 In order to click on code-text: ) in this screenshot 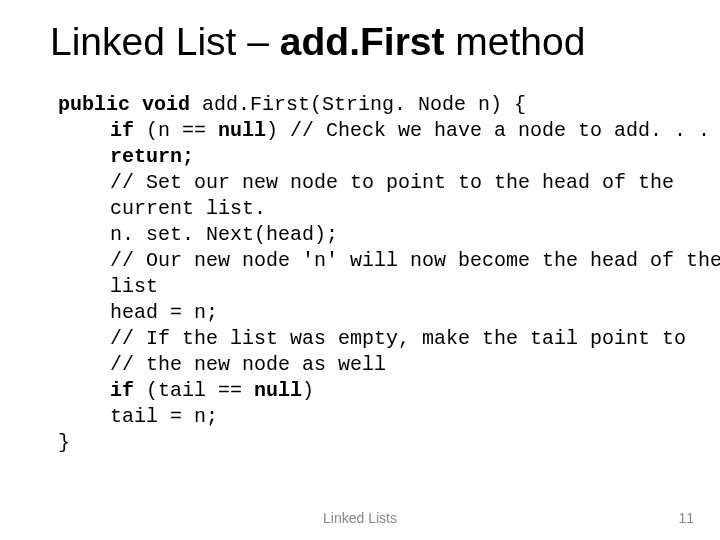, I will do `click(308, 390)`.